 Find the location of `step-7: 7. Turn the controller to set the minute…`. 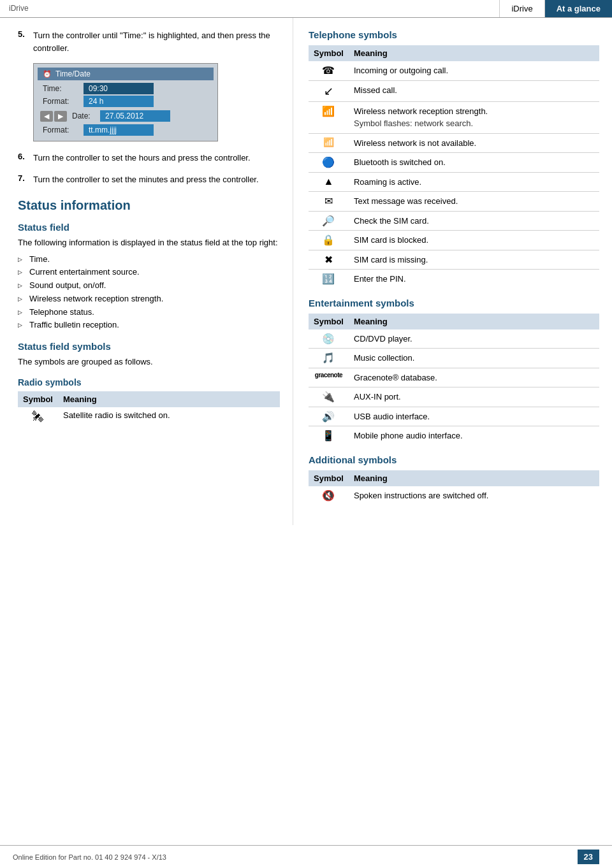

step-7: 7. Turn the controller to set the minute… is located at coordinates (149, 180).